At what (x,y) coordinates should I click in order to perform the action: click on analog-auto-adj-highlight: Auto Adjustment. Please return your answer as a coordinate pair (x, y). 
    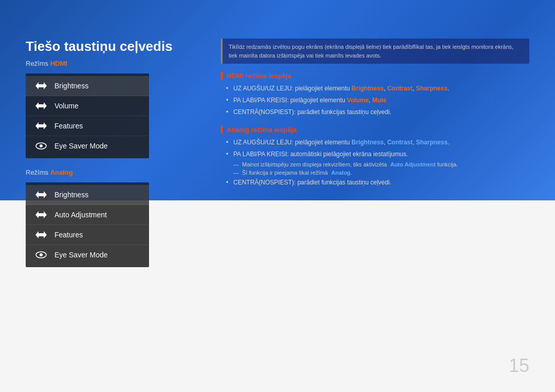
    Looking at the image, I should click on (412, 164).